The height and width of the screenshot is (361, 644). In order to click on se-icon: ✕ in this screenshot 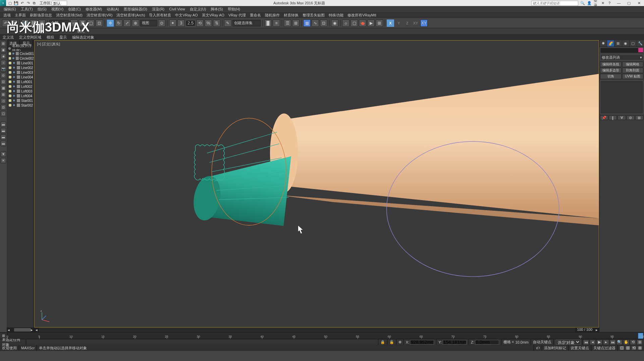, I will do `click(3, 161)`.